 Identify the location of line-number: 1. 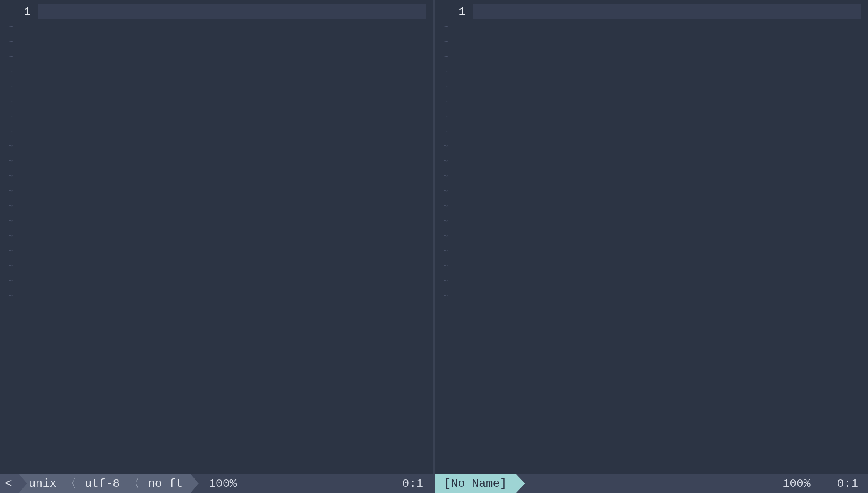
(19, 12).